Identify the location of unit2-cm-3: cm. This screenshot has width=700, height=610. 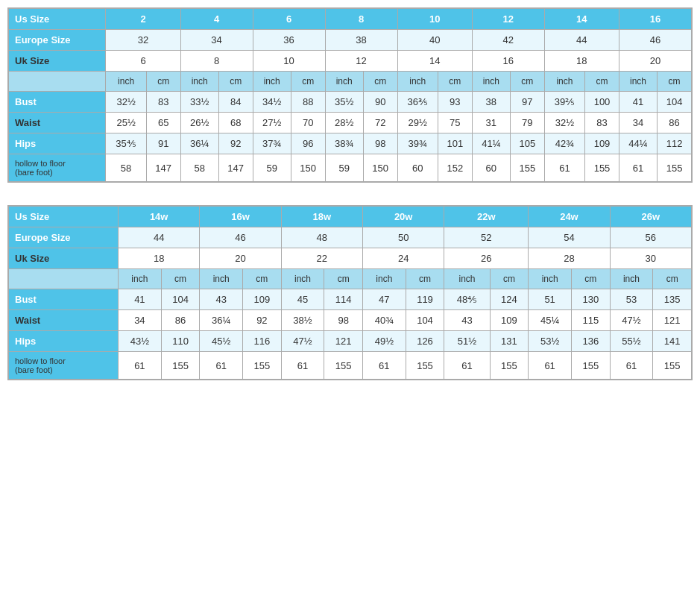
(344, 279).